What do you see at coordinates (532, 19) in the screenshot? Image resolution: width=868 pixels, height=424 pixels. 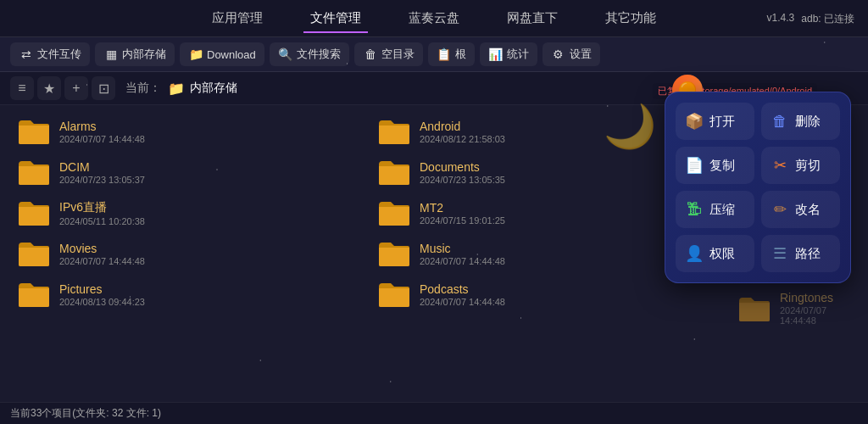 I see `tab-cloud-direct: 网盘直下` at bounding box center [532, 19].